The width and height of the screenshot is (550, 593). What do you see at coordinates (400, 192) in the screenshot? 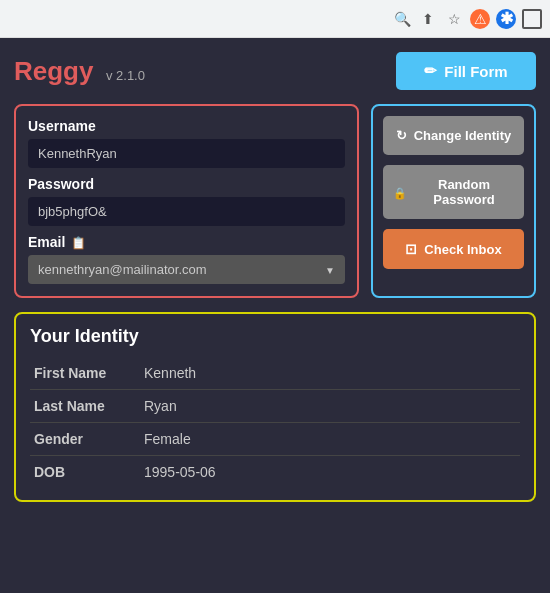
I see `lock-icon` at bounding box center [400, 192].